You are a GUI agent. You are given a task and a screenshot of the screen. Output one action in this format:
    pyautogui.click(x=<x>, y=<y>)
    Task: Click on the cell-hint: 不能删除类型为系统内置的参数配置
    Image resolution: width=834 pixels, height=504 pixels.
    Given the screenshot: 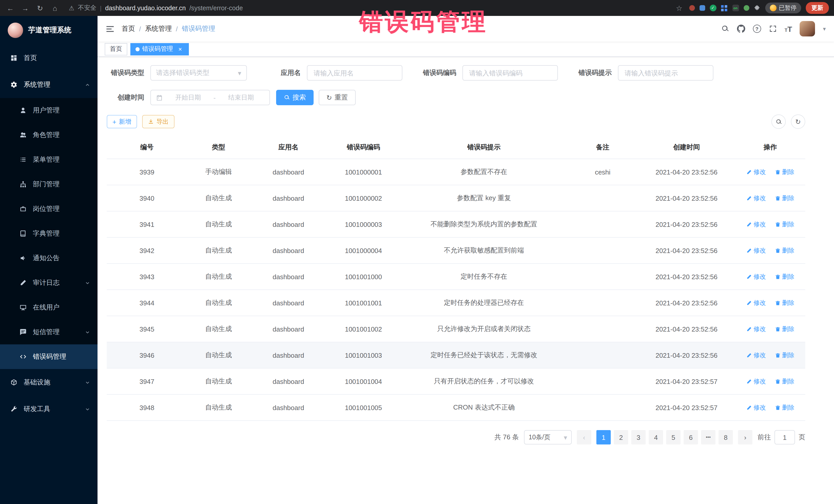 What is the action you would take?
    pyautogui.click(x=484, y=224)
    